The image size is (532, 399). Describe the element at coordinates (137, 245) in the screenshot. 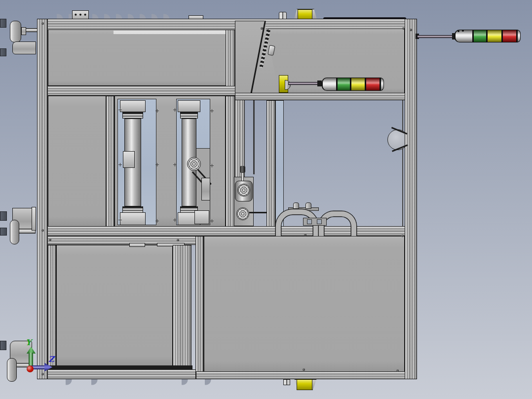

I see `top-tab-plate` at that location.